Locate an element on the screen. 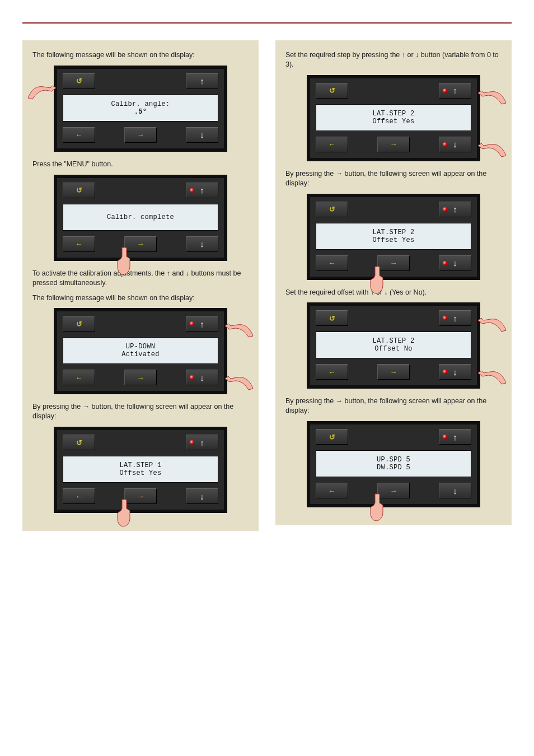  panel-frame: ↺ ↑ Calibr. angle: .5° ← → ↓ is located at coordinates (140, 109).